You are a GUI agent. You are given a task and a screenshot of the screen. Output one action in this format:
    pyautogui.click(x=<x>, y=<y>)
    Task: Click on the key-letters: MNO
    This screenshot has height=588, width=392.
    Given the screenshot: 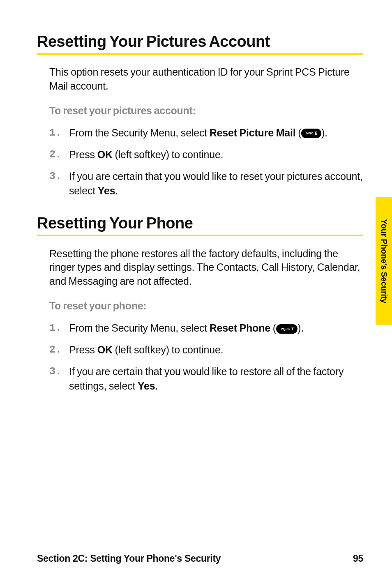 What is the action you would take?
    pyautogui.click(x=310, y=133)
    